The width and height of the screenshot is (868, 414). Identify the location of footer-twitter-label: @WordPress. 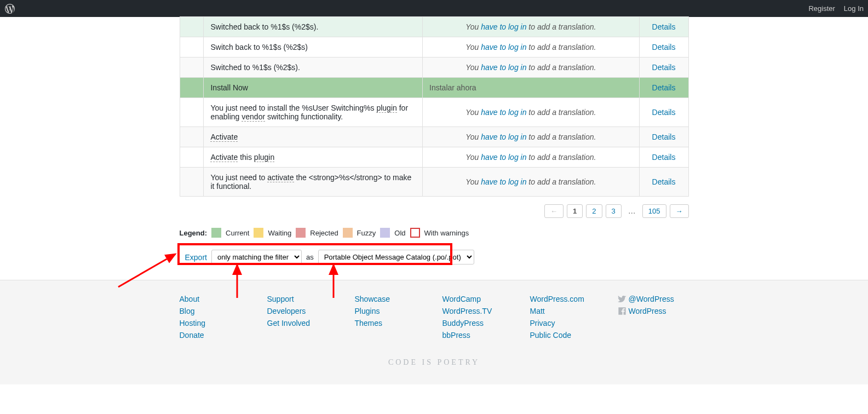
(652, 299).